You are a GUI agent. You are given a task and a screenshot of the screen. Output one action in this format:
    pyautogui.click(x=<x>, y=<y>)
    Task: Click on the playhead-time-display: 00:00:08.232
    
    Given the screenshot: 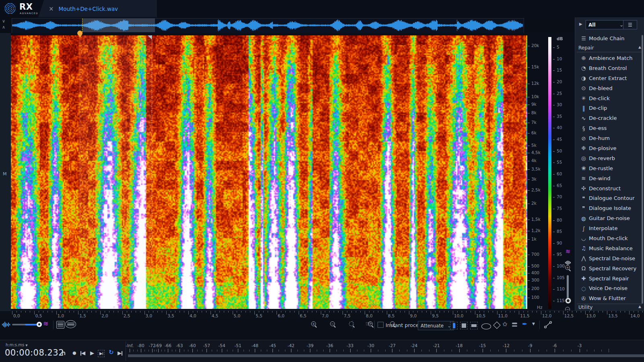 What is the action you would take?
    pyautogui.click(x=35, y=353)
    